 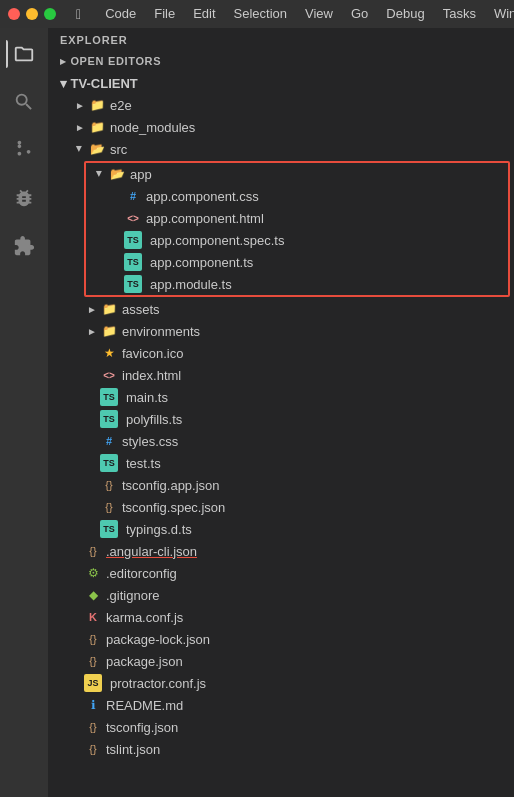 I want to click on label-styles-css: styles.css, so click(x=150, y=442).